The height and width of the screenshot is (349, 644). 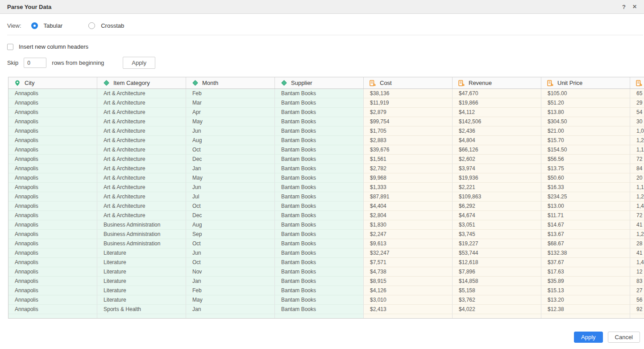 What do you see at coordinates (230, 159) in the screenshot?
I see `table-cell: Dec` at bounding box center [230, 159].